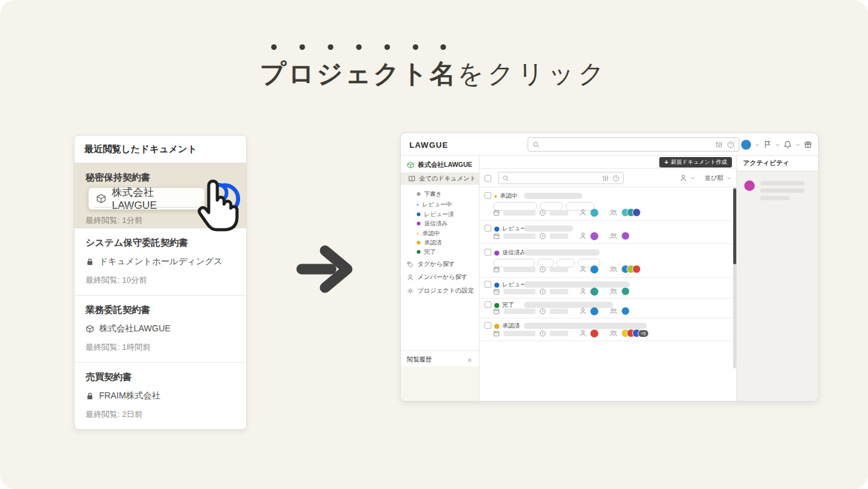 This screenshot has width=868, height=489. Describe the element at coordinates (696, 163) in the screenshot. I see `new-document-button: + 新規ドキュメント作成` at that location.